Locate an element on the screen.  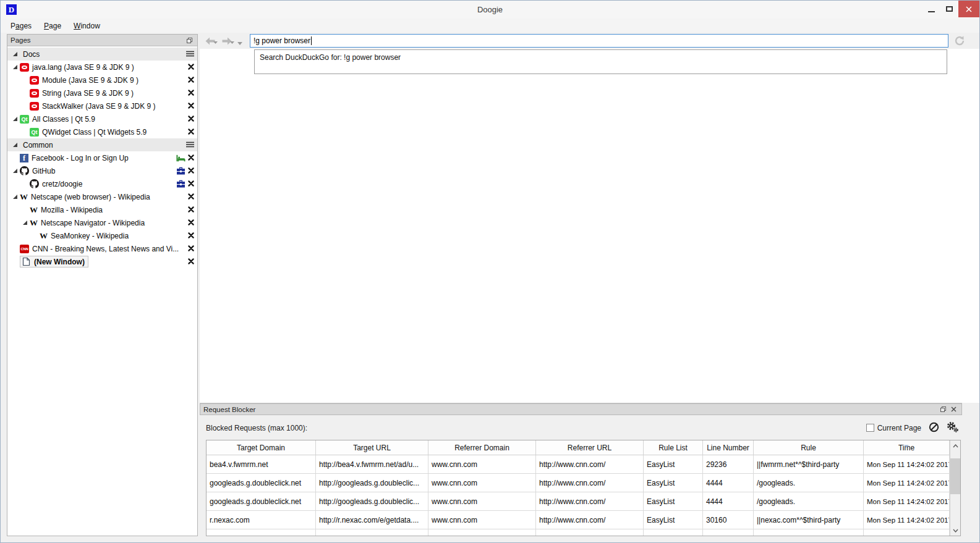
cell-value: http://googleads.g.doubleclic... is located at coordinates (369, 502).